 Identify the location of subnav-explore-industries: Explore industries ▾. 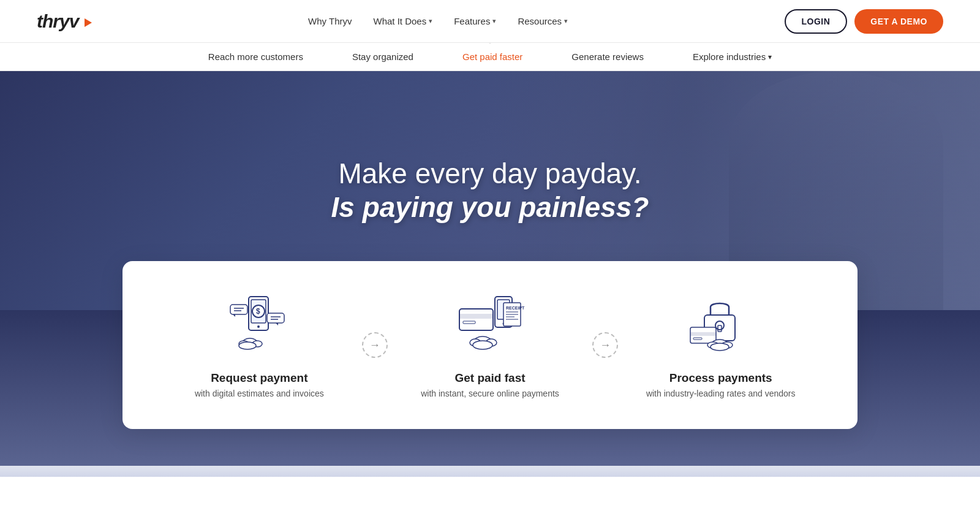
(733, 56).